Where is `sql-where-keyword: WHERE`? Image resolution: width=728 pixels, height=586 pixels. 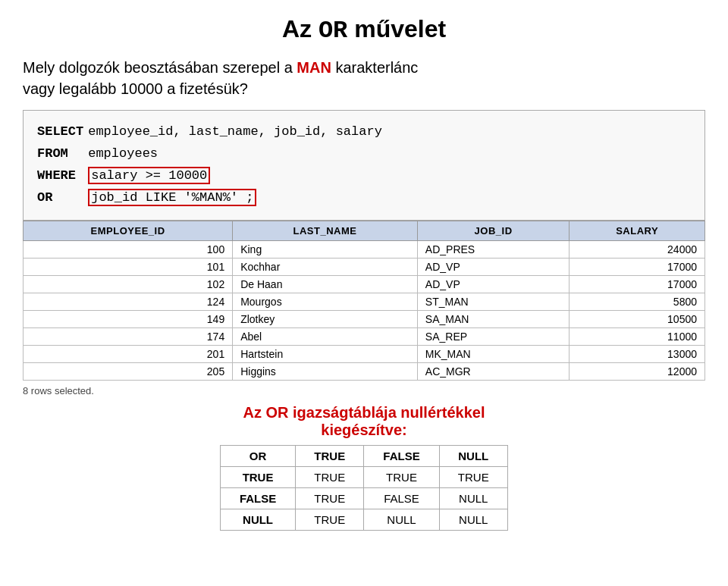
sql-where-keyword: WHERE is located at coordinates (56, 176).